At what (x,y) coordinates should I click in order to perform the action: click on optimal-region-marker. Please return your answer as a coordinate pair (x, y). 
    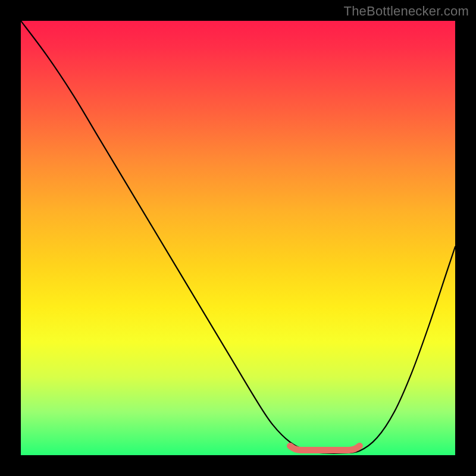
    Looking at the image, I should click on (325, 447).